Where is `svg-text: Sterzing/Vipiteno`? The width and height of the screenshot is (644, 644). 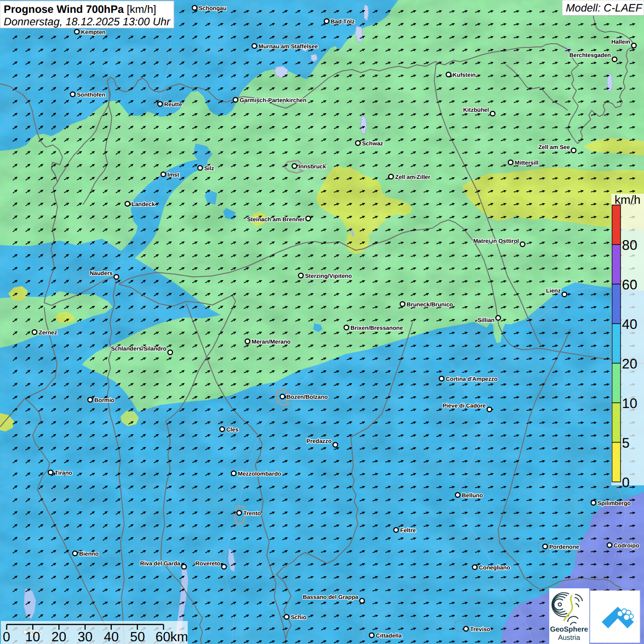 svg-text: Sterzing/Vipiteno is located at coordinates (328, 276).